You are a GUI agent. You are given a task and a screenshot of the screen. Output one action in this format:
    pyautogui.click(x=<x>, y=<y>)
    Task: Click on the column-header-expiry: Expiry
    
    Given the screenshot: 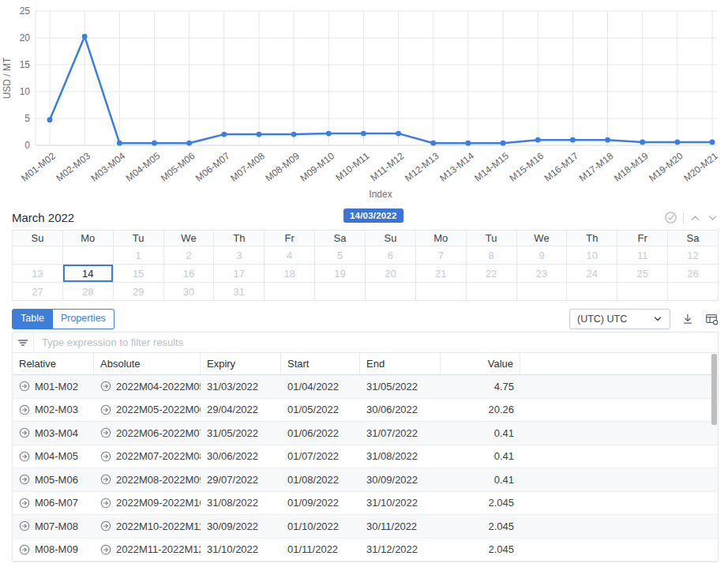 What is the action you would take?
    pyautogui.click(x=241, y=363)
    